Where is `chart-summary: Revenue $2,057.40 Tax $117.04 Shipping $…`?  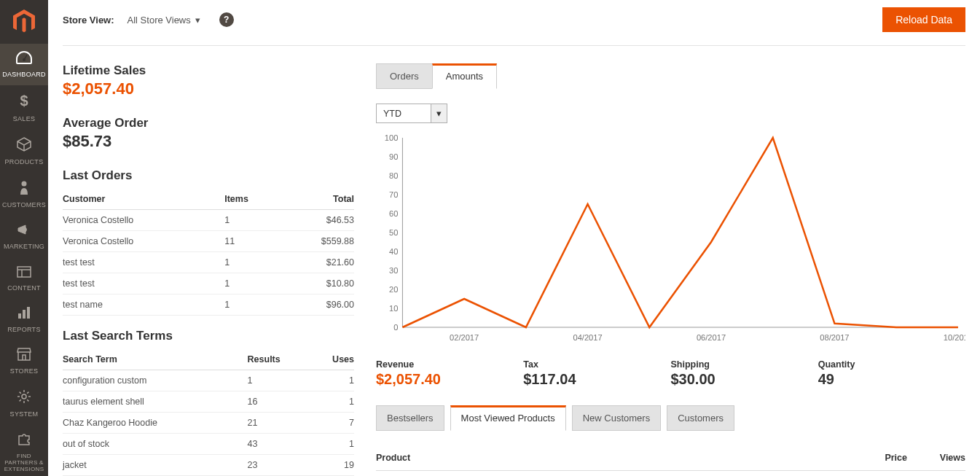
chart-summary: Revenue $2,057.40 Tax $117.04 Shipping $… is located at coordinates (670, 373).